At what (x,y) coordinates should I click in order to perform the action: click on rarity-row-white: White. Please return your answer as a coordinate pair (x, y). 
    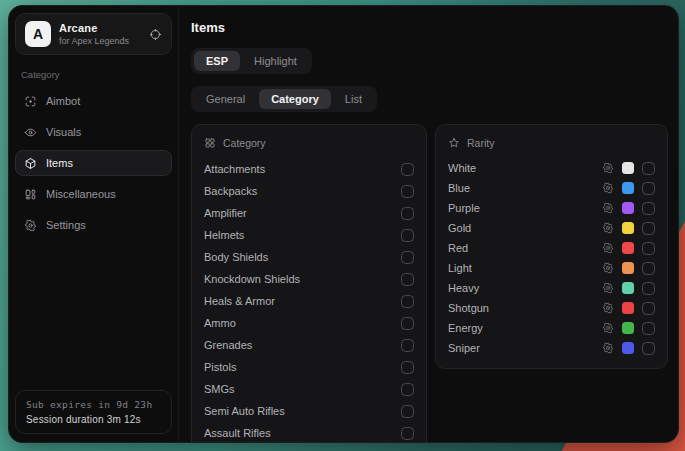
    Looking at the image, I should click on (552, 168).